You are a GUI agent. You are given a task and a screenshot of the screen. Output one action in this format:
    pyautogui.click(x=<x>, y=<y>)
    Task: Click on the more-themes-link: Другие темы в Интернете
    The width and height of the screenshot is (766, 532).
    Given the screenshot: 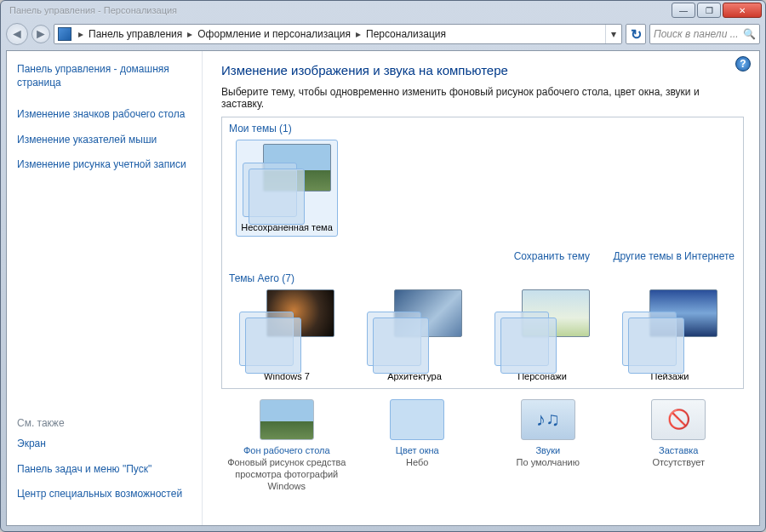 What is the action you would take?
    pyautogui.click(x=674, y=256)
    